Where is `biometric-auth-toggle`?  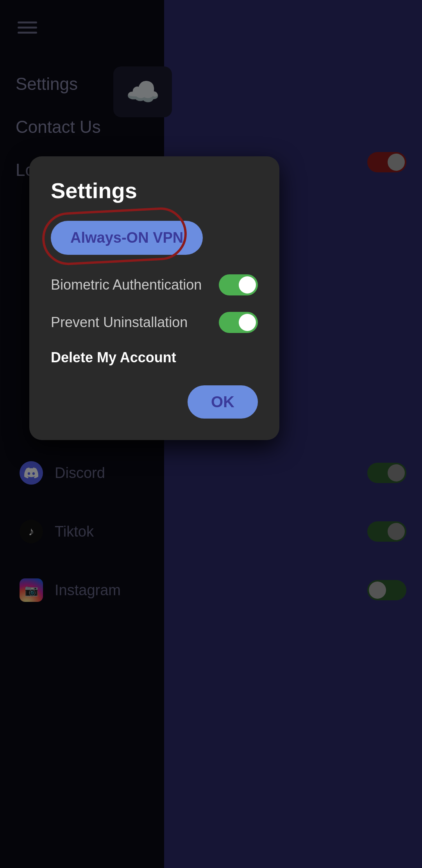 biometric-auth-toggle is located at coordinates (238, 285).